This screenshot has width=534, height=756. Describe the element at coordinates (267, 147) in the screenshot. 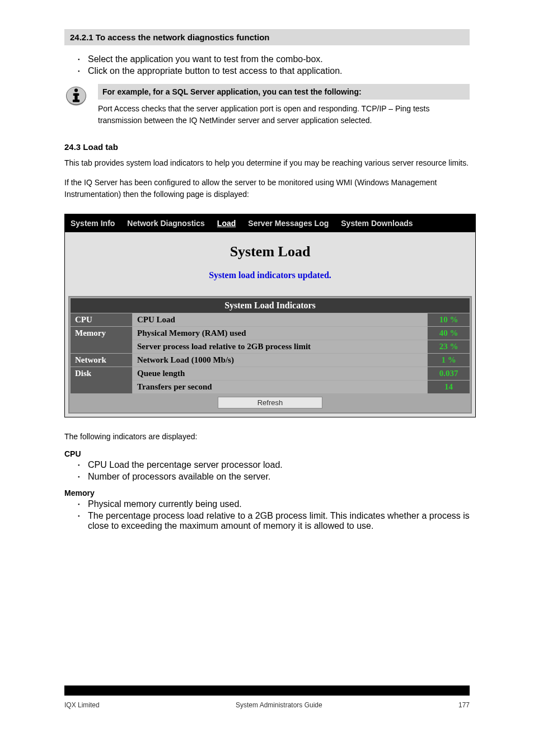

I see `section-heading-24-3: 24.3 Load tab` at that location.